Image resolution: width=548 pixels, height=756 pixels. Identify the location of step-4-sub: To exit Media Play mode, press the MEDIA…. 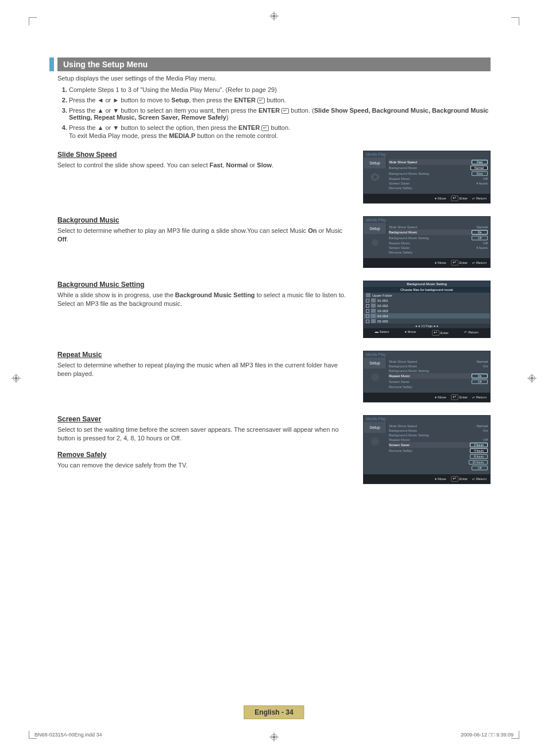
(280, 136).